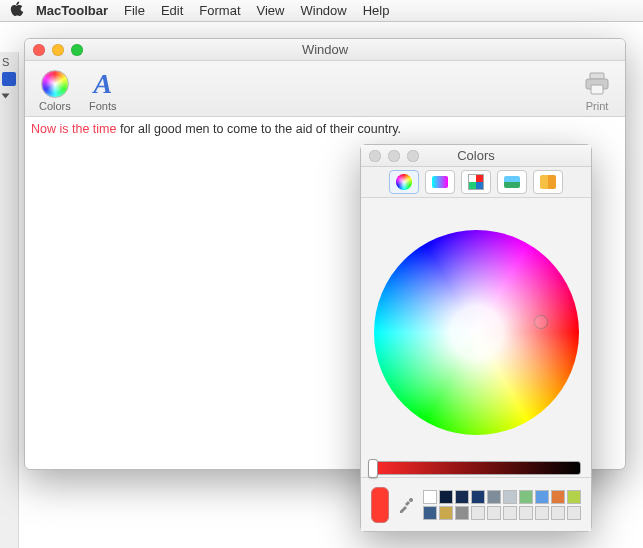  I want to click on window-titlebar: Window, so click(325, 50).